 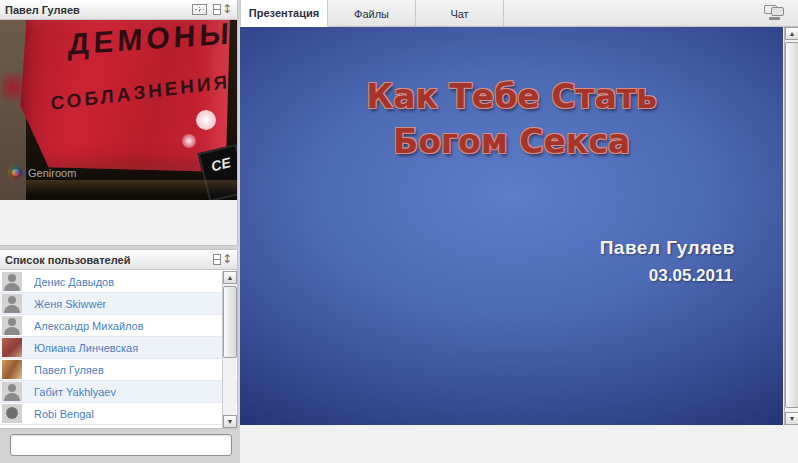 I want to click on user-row: Александр Михайлов, so click(x=118, y=326).